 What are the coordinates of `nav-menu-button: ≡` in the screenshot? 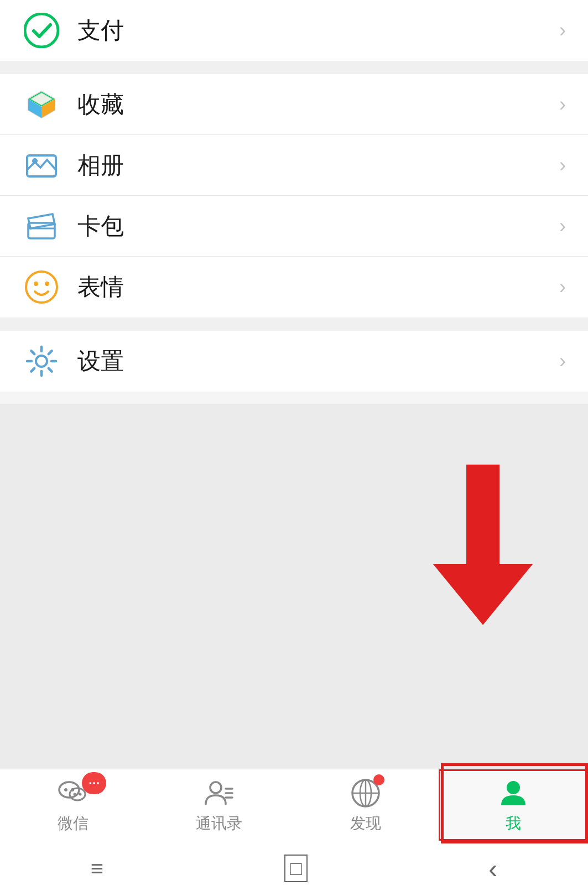 It's located at (97, 868).